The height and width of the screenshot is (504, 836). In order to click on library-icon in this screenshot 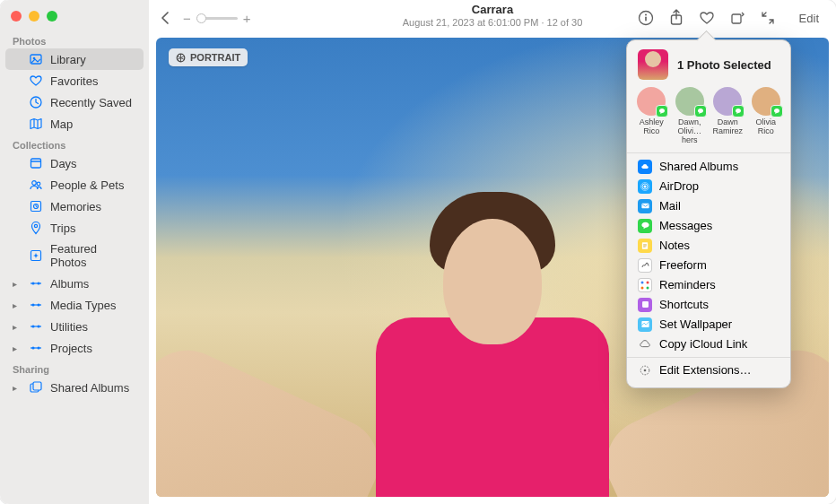, I will do `click(36, 59)`.